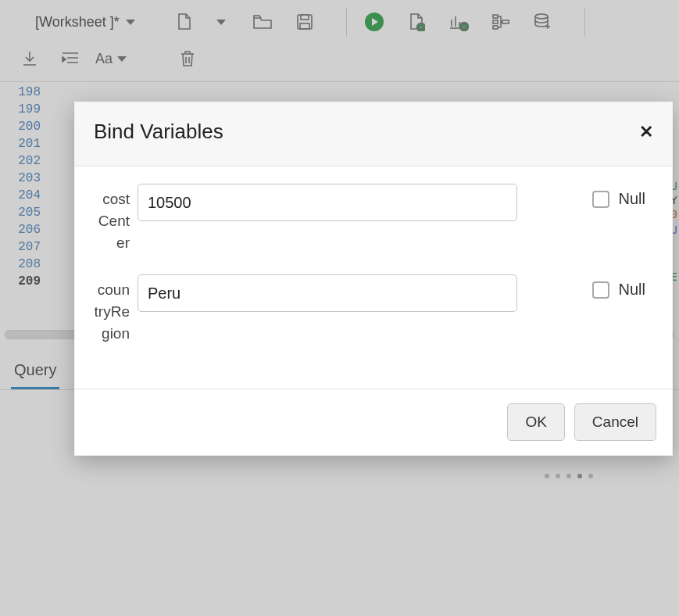  Describe the element at coordinates (20, 127) in the screenshot. I see `line-number: 200` at that location.